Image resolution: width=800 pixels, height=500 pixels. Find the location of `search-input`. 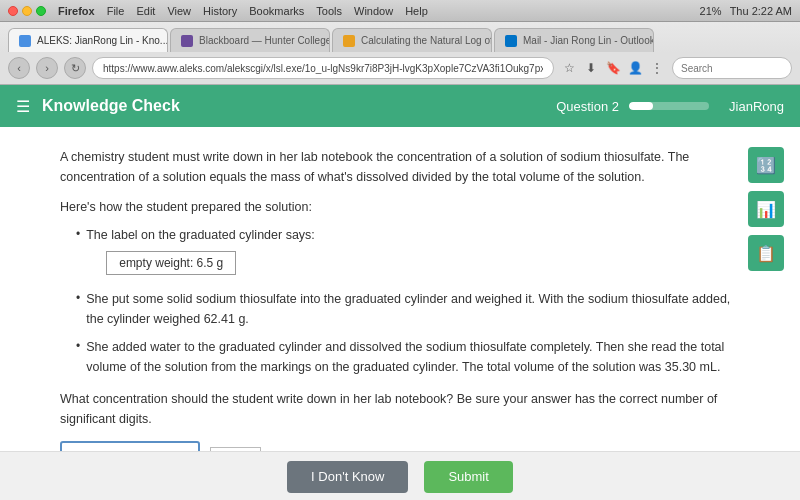

search-input is located at coordinates (732, 68).